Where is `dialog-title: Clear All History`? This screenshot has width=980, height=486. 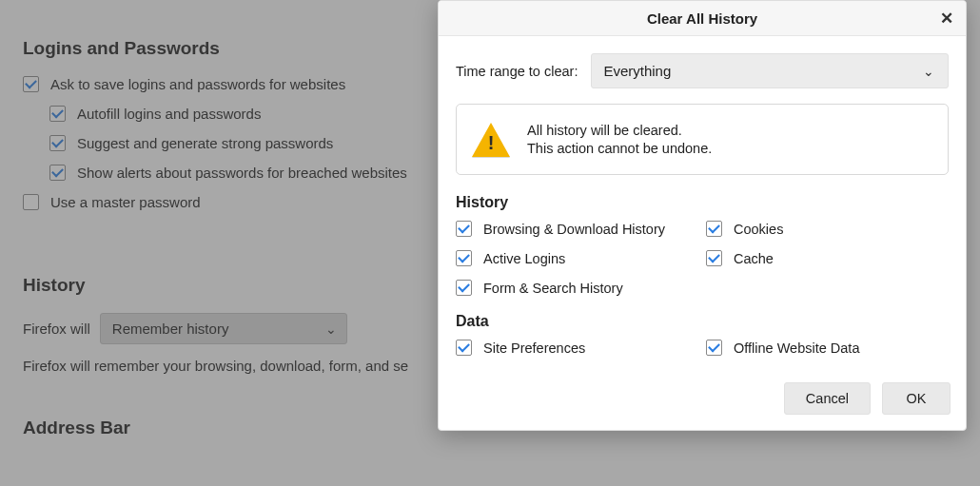
dialog-title: Clear All History is located at coordinates (702, 19).